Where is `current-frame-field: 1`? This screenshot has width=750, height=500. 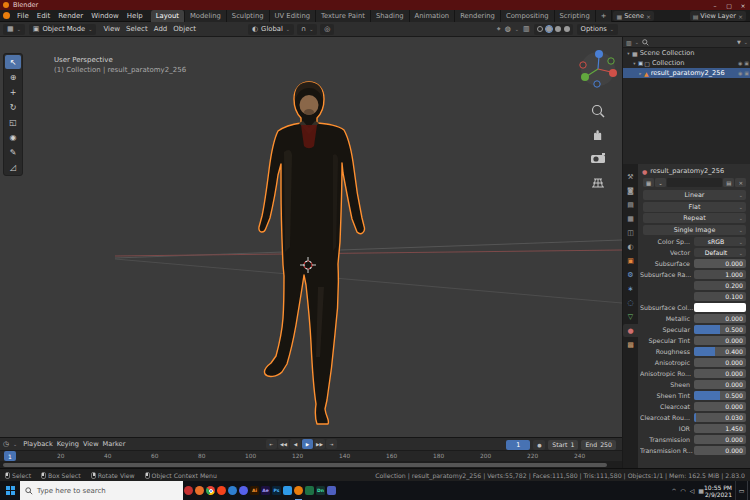
current-frame-field: 1 is located at coordinates (518, 445).